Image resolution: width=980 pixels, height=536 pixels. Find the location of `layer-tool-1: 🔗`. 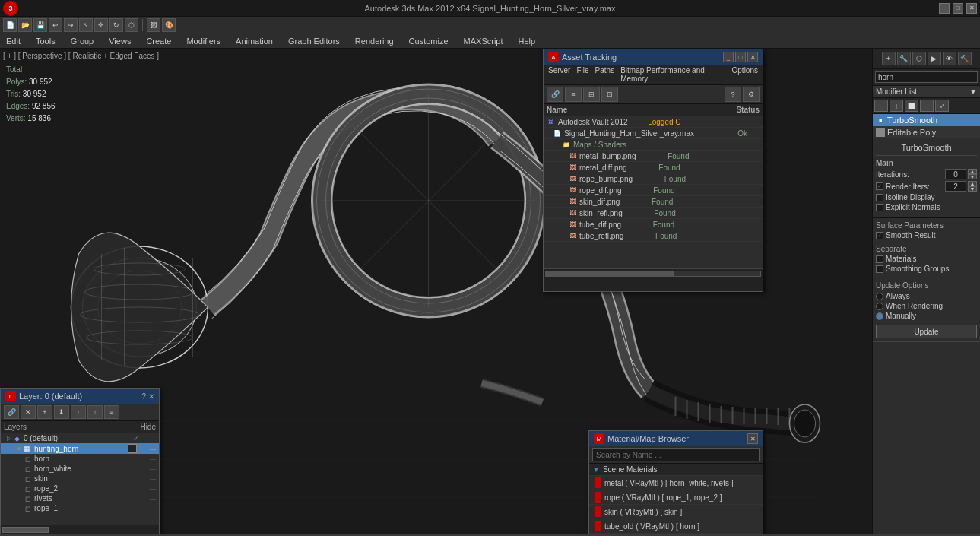

layer-tool-1: 🔗 is located at coordinates (11, 412).